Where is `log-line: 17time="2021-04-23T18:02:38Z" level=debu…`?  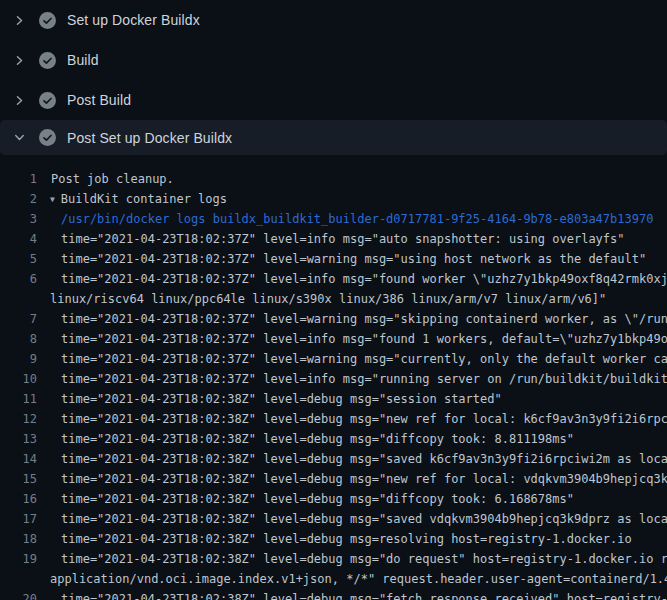
log-line: 17time="2021-04-23T18:02:38Z" level=debu… is located at coordinates (334, 519).